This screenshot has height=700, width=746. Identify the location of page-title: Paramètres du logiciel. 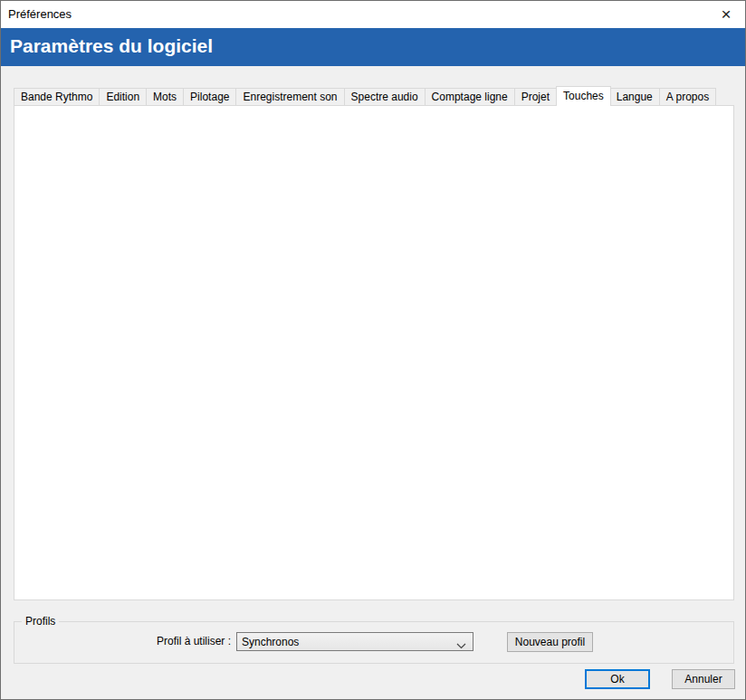
(111, 46).